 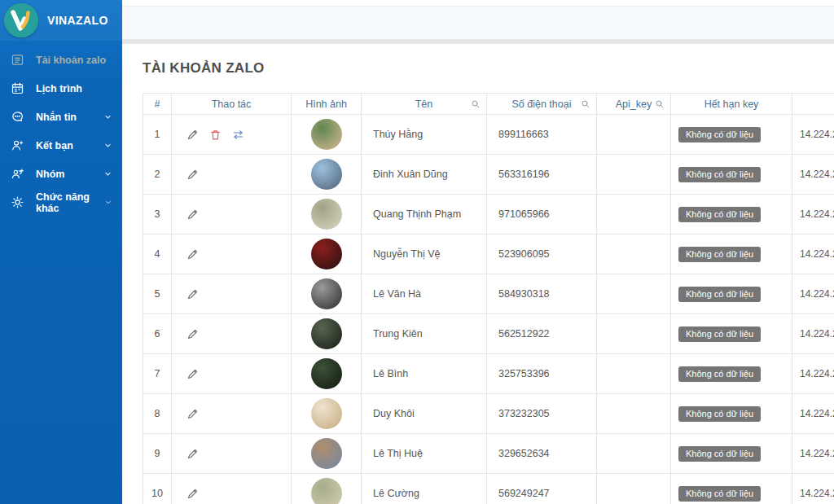 What do you see at coordinates (478, 3) in the screenshot?
I see `top-strip` at bounding box center [478, 3].